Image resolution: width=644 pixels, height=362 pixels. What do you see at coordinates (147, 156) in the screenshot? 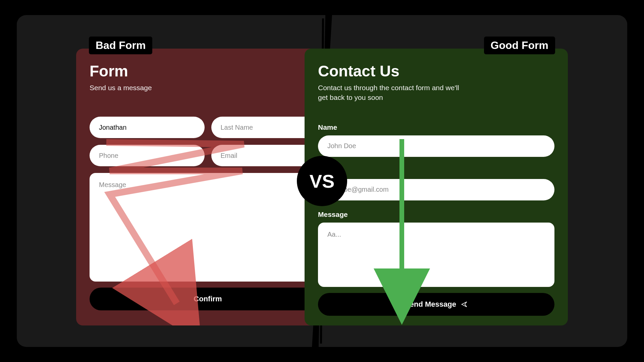
I see `phone-input: Phone` at bounding box center [147, 156].